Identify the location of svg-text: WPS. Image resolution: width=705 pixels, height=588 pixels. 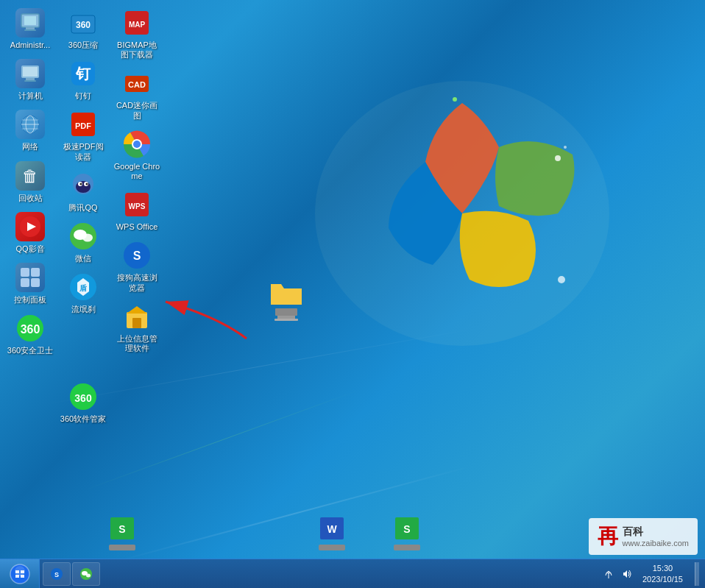
(137, 206).